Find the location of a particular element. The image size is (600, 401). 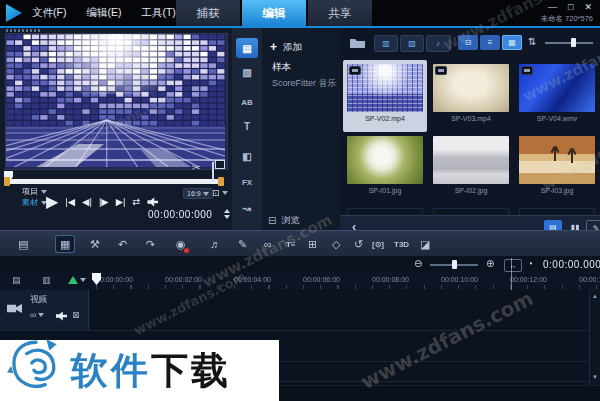

video-camera-icon is located at coordinates (14, 308).